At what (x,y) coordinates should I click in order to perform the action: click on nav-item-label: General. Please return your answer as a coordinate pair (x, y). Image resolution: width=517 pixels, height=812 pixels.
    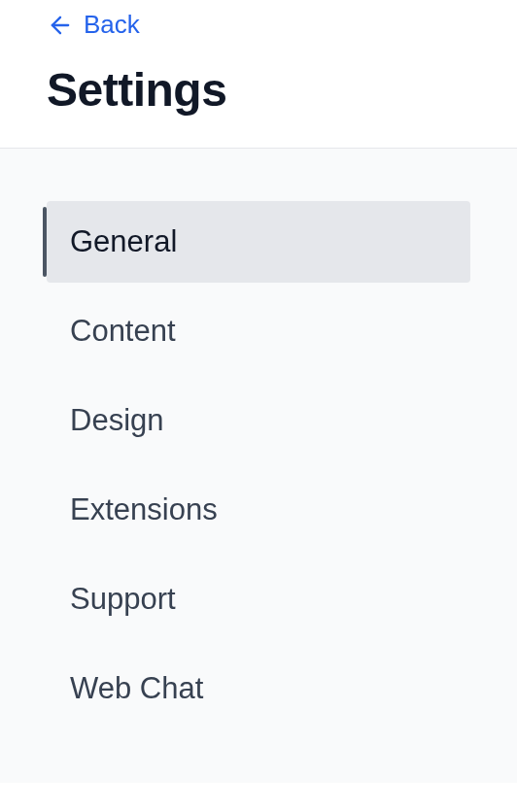
    Looking at the image, I should click on (123, 241).